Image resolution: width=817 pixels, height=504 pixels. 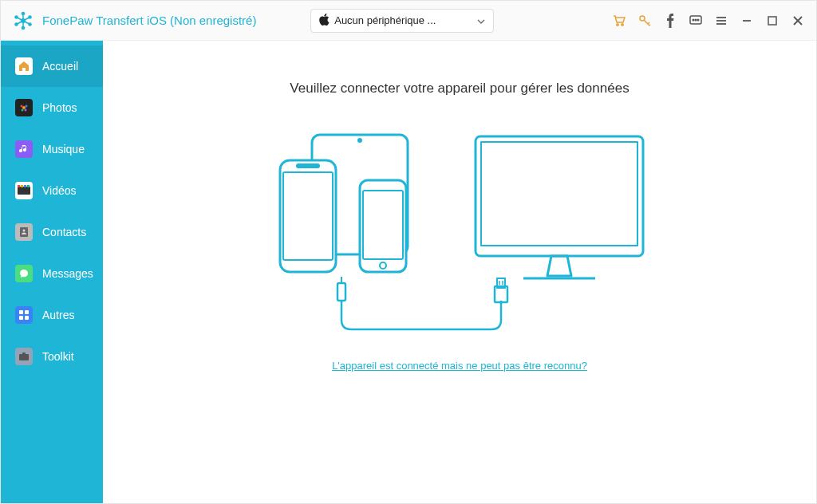 What do you see at coordinates (52, 191) in the screenshot?
I see `sidebar-item-videos: Vidéos` at bounding box center [52, 191].